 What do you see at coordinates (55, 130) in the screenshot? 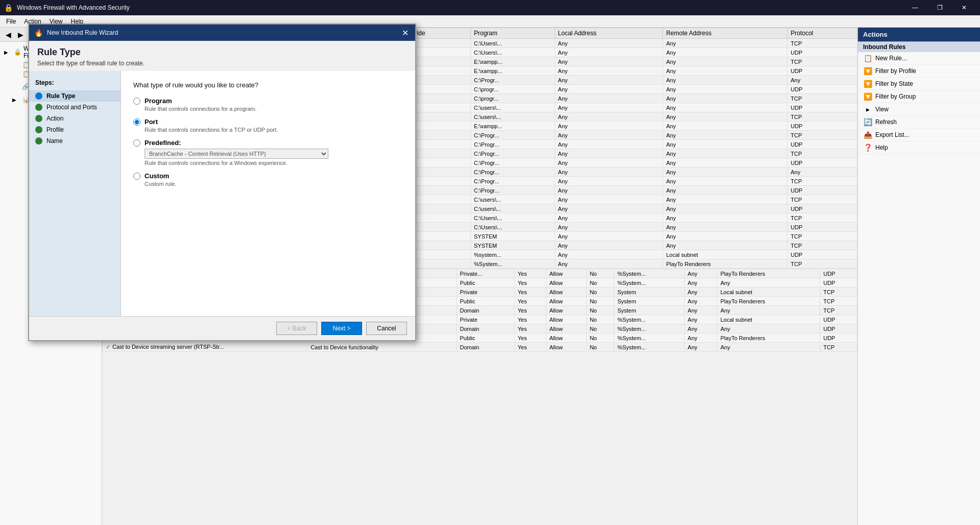
I see `step-label: Profile` at bounding box center [55, 130].